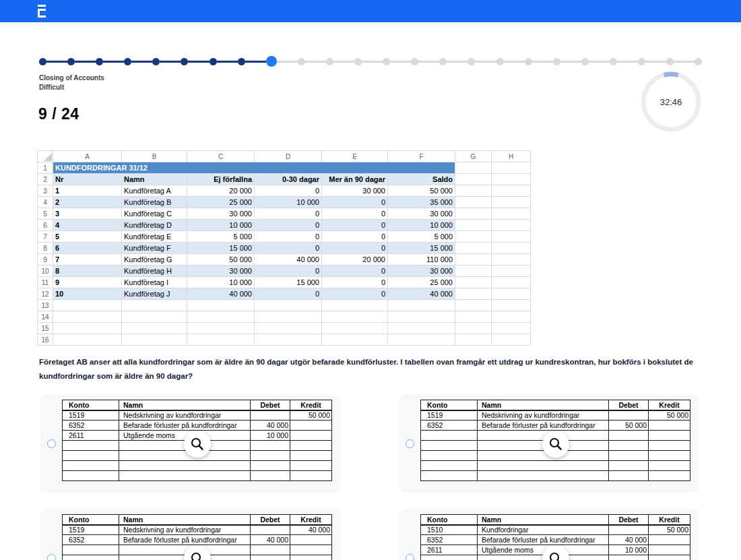 This screenshot has width=741, height=560. Describe the element at coordinates (213, 62) in the screenshot. I see `step-dot-7-done` at that location.